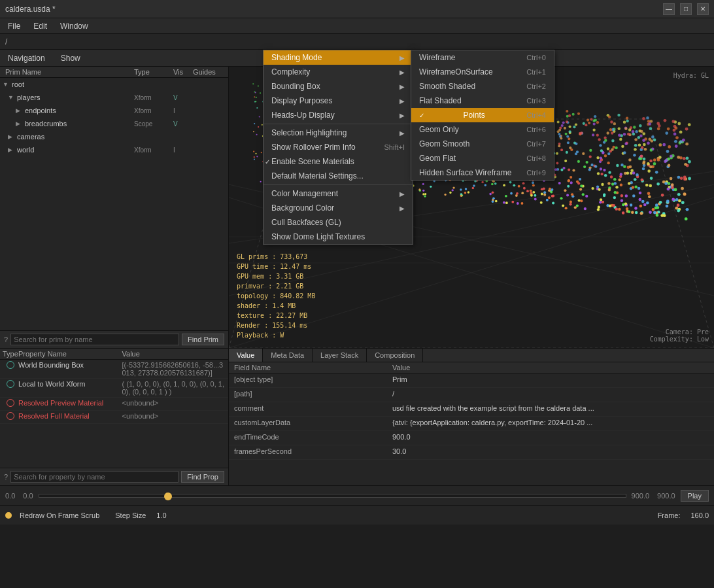 Image resolution: width=714 pixels, height=588 pixels. Describe the element at coordinates (483, 173) in the screenshot. I see `shading-hidden-wireframe: Hidden Surface Wireframe Ctrl+9` at that location.